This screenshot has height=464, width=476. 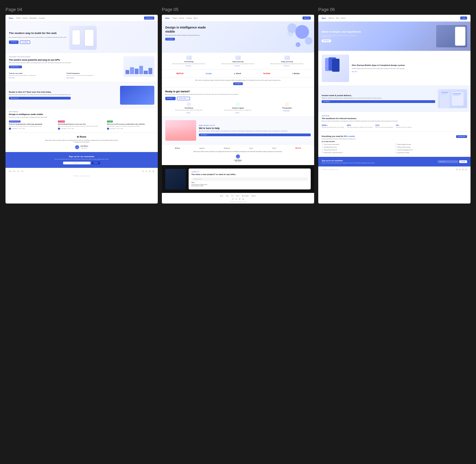 What do you see at coordinates (77, 163) in the screenshot?
I see `page-04-newsletter-input: Enter email...` at bounding box center [77, 163].